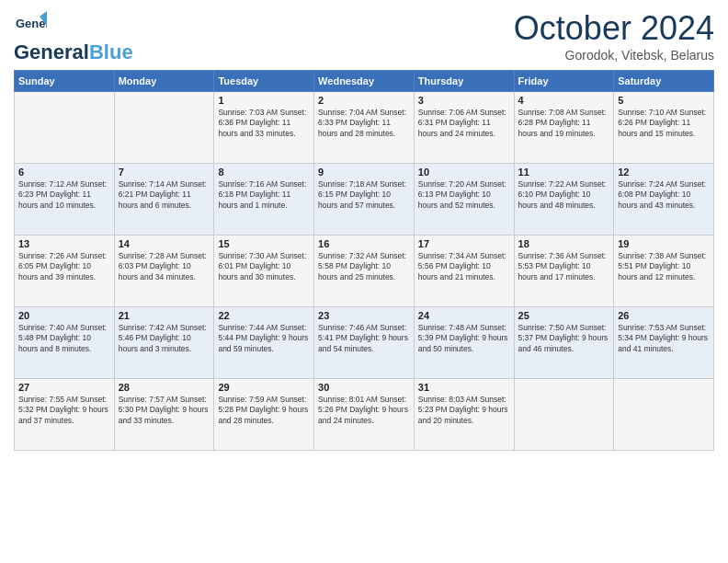 This screenshot has width=728, height=563. Describe the element at coordinates (463, 81) in the screenshot. I see `header-thursday: Thursday` at that location.